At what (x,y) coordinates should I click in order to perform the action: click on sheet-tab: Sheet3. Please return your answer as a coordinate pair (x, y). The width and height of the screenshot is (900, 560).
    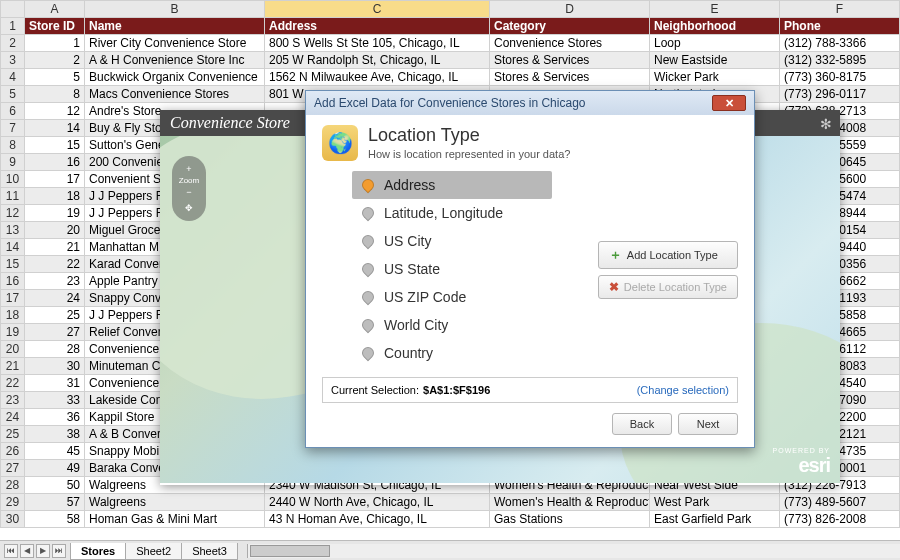
    Looking at the image, I should click on (210, 552).